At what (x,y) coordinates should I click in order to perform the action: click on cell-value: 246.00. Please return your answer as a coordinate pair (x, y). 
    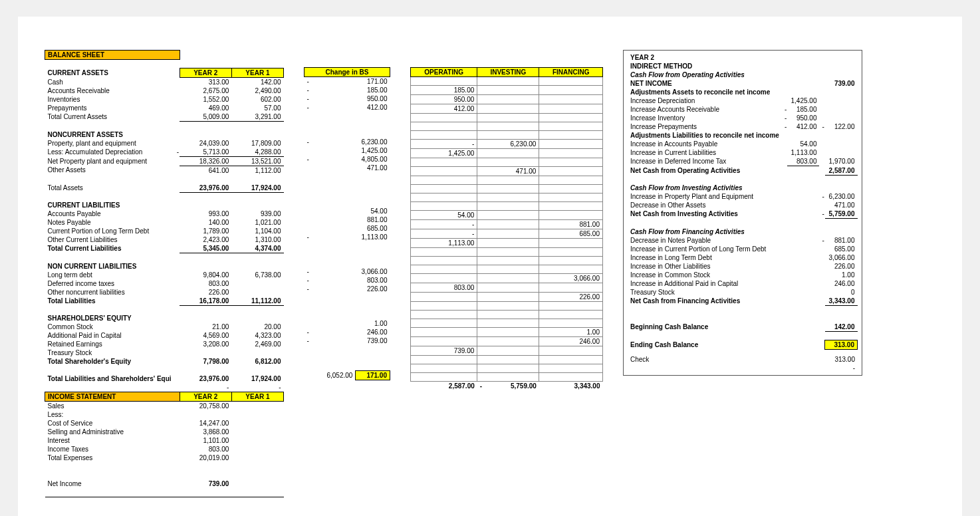
    Looking at the image, I should click on (842, 283).